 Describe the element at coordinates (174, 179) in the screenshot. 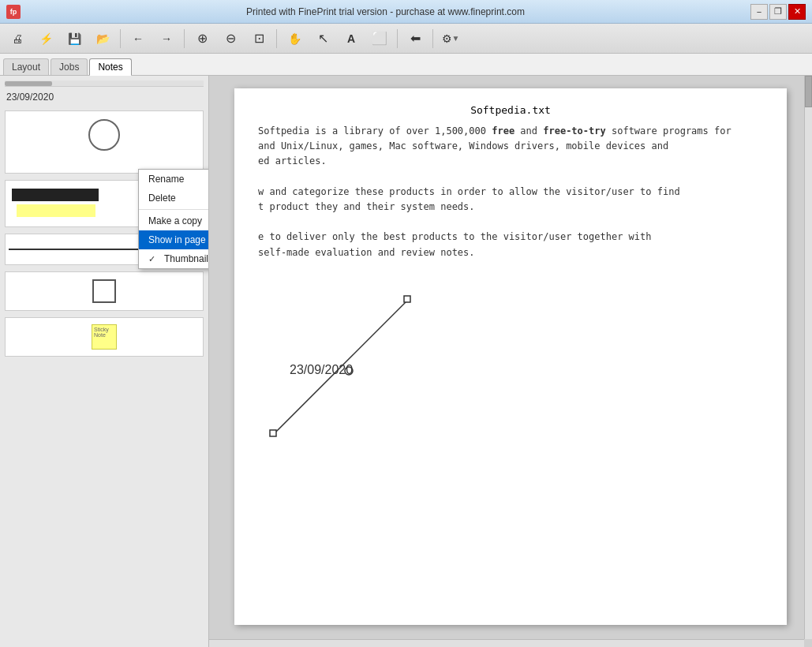

I see `menu-item-rename: Rename F2` at that location.